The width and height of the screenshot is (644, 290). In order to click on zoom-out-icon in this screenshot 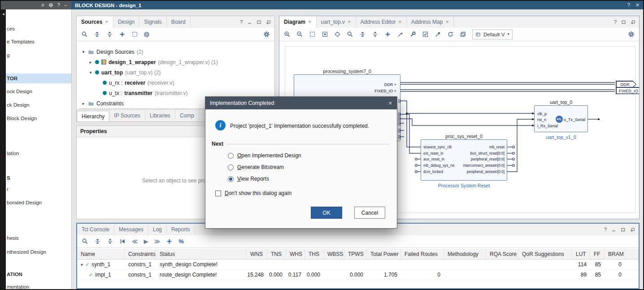, I will do `click(300, 34)`.